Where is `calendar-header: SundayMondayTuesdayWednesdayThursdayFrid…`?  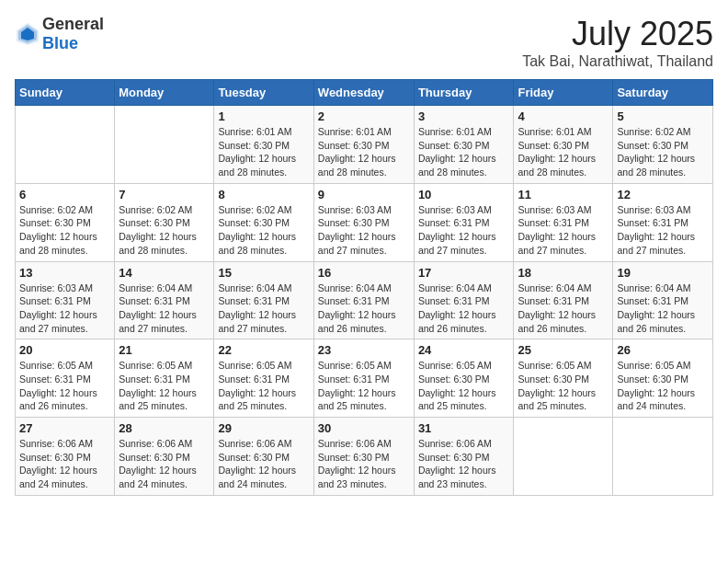 calendar-header: SundayMondayTuesdayWednesdayThursdayFrid… is located at coordinates (364, 93).